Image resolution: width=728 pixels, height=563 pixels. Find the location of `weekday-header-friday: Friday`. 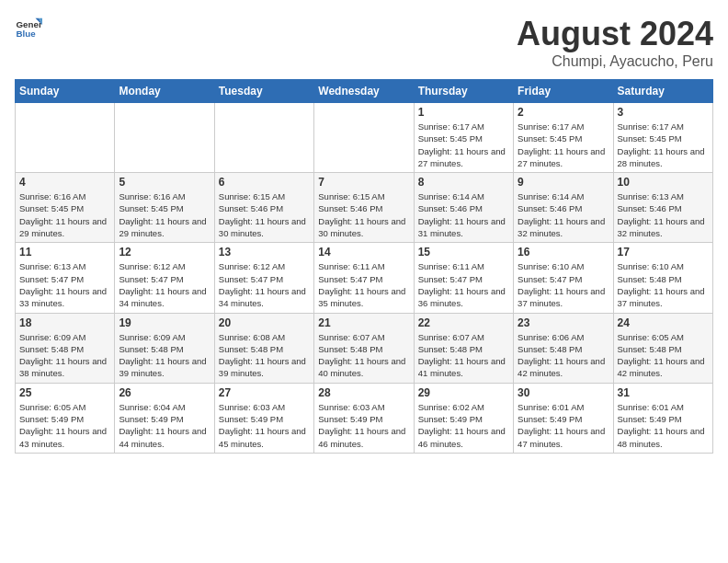

weekday-header-friday: Friday is located at coordinates (563, 92).